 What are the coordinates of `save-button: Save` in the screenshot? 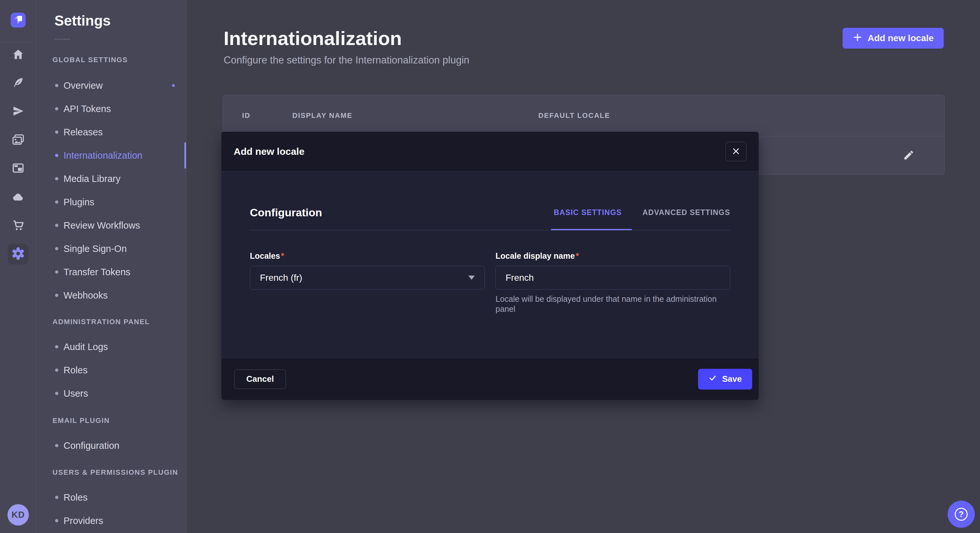 It's located at (725, 379).